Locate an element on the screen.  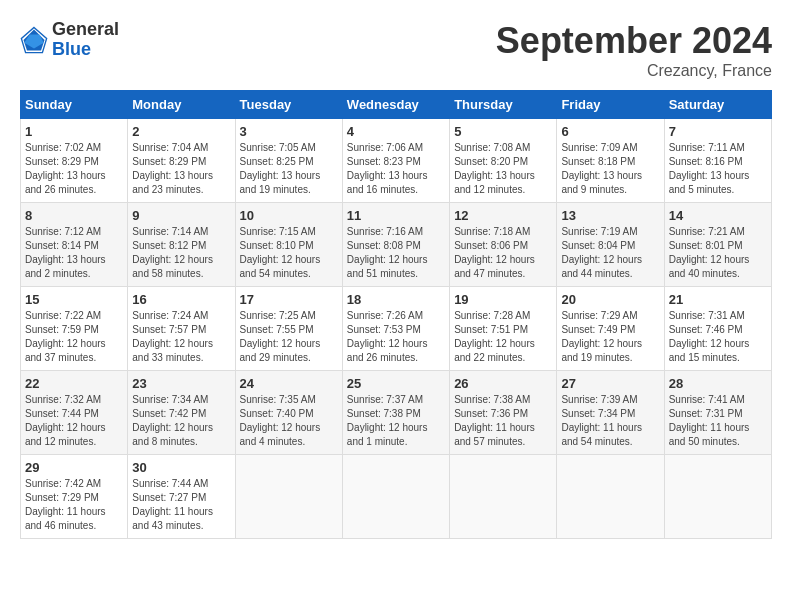
table-row: 18 Sunrise: 7:26 AM Sunset: 7:53 PM Dayl… is located at coordinates (396, 329).